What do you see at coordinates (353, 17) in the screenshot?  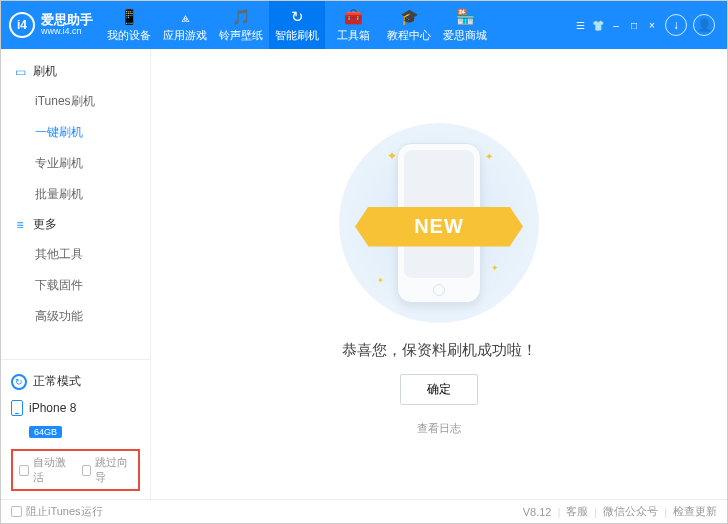 I see `toolbox-icon: 🧰` at bounding box center [353, 17].